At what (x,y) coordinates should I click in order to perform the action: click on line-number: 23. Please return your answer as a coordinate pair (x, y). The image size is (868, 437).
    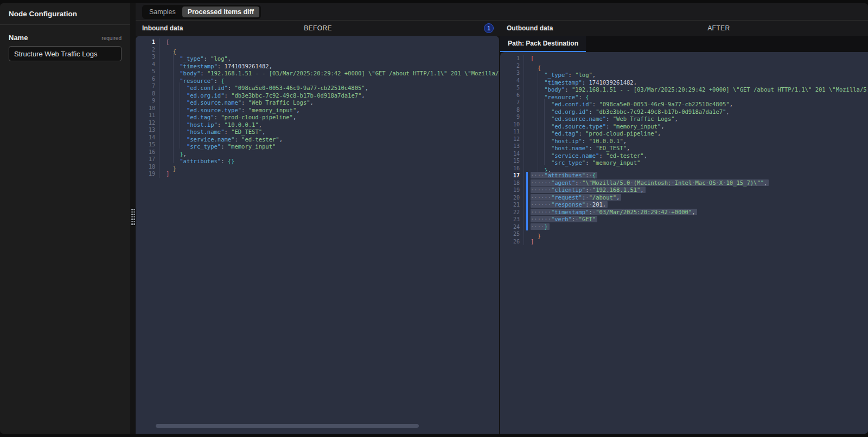
    Looking at the image, I should click on (513, 220).